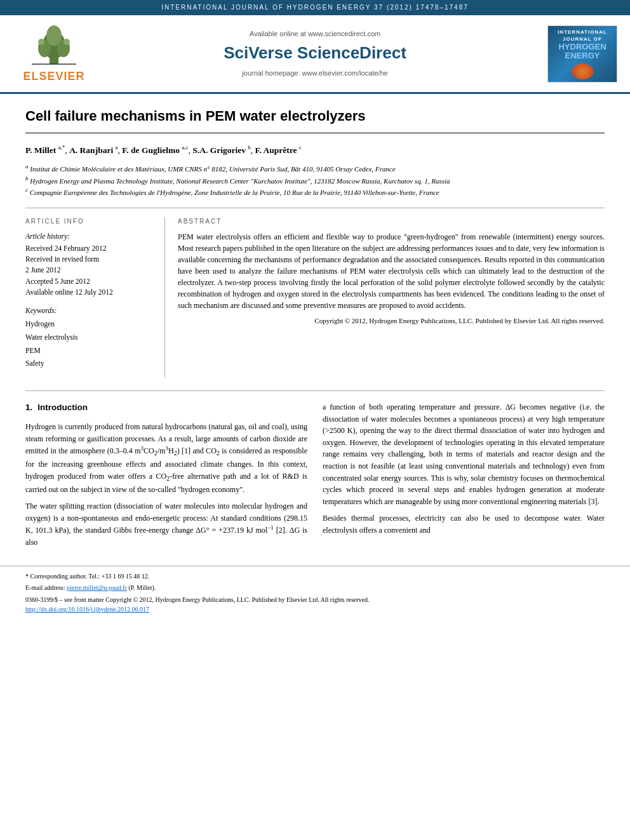  Describe the element at coordinates (315, 391) in the screenshot. I see `section-divider` at that location.